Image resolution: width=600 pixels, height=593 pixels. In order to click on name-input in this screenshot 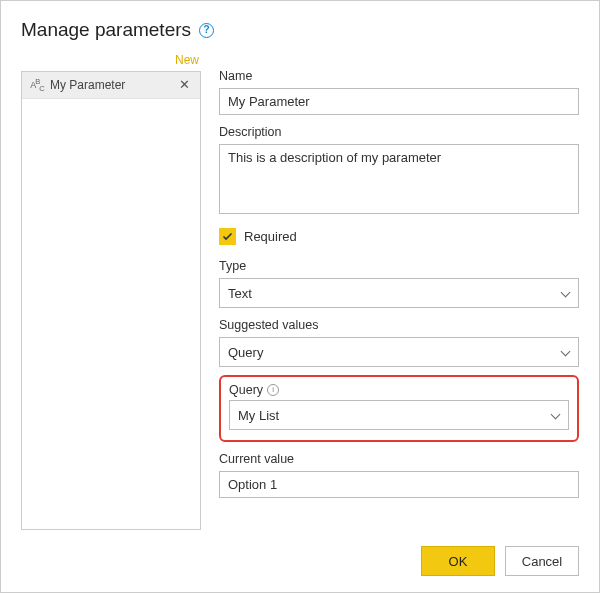, I will do `click(399, 102)`.